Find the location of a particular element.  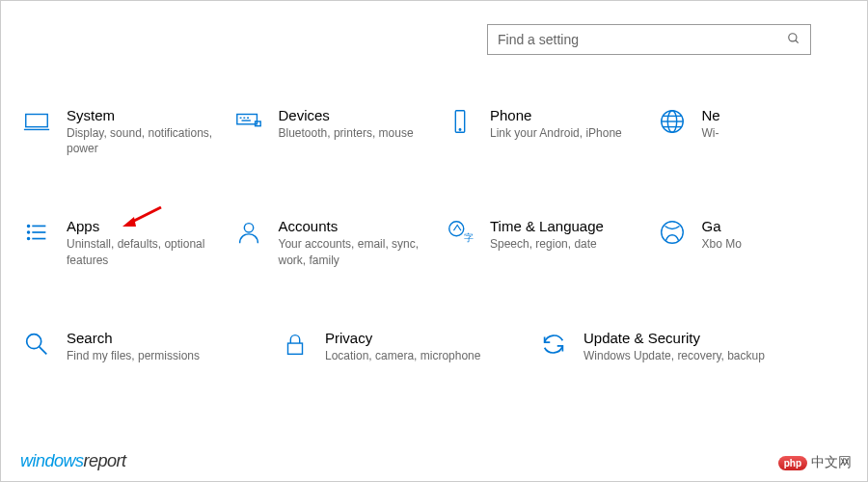

category-desc: Location, camera, microphone is located at coordinates (431, 356).